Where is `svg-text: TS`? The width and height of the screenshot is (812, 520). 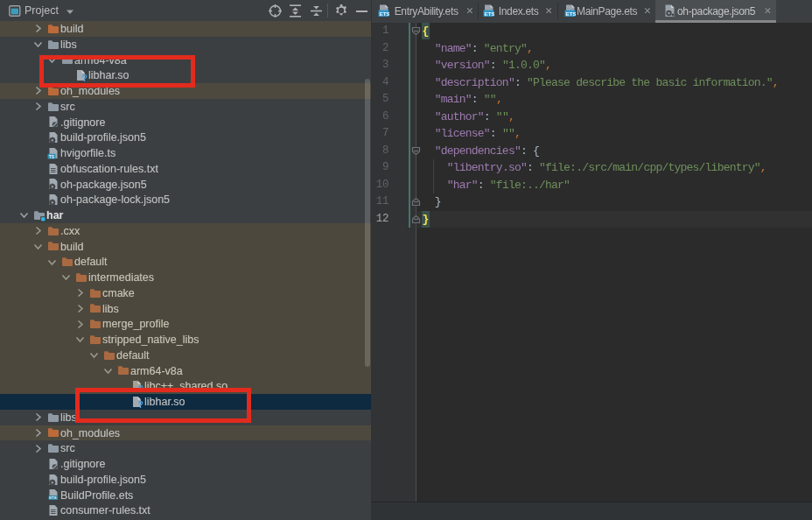
svg-text: TS is located at coordinates (52, 156).